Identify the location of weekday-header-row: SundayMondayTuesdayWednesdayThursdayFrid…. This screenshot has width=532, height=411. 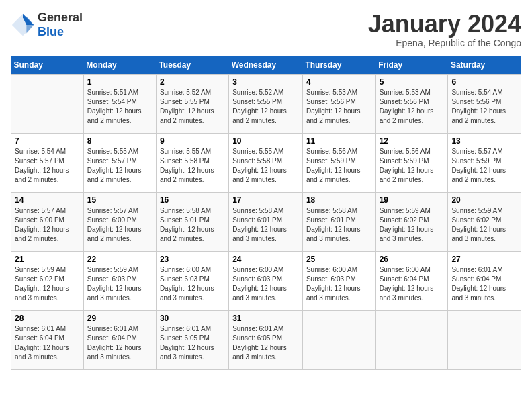
(266, 66).